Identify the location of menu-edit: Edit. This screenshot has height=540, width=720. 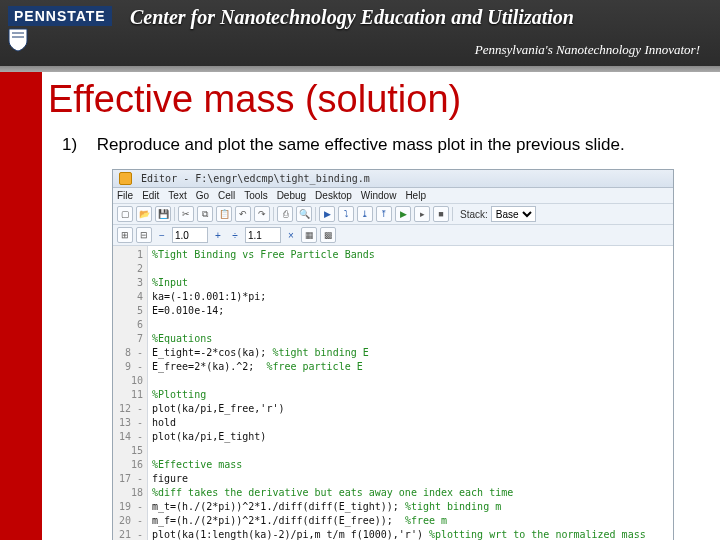
(150, 196).